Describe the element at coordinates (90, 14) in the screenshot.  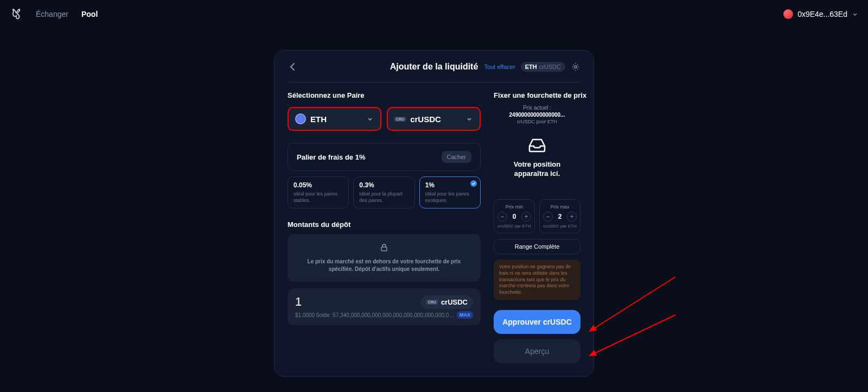
I see `nav-pool: Pool` at that location.